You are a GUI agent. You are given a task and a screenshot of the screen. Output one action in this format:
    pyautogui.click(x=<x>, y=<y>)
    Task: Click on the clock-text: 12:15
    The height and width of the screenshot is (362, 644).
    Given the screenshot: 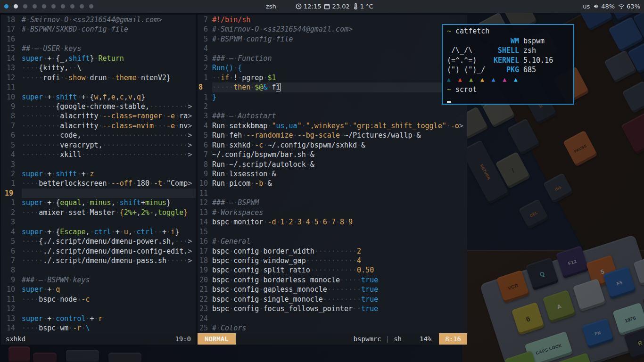 What is the action you would take?
    pyautogui.click(x=312, y=7)
    